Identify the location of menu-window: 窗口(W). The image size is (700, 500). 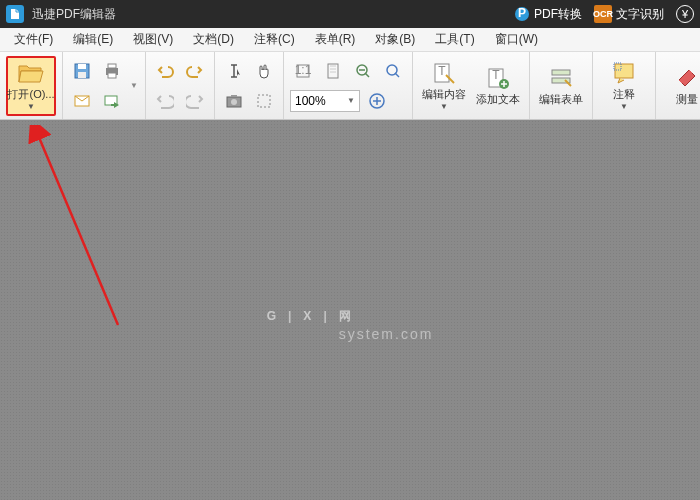
(516, 40).